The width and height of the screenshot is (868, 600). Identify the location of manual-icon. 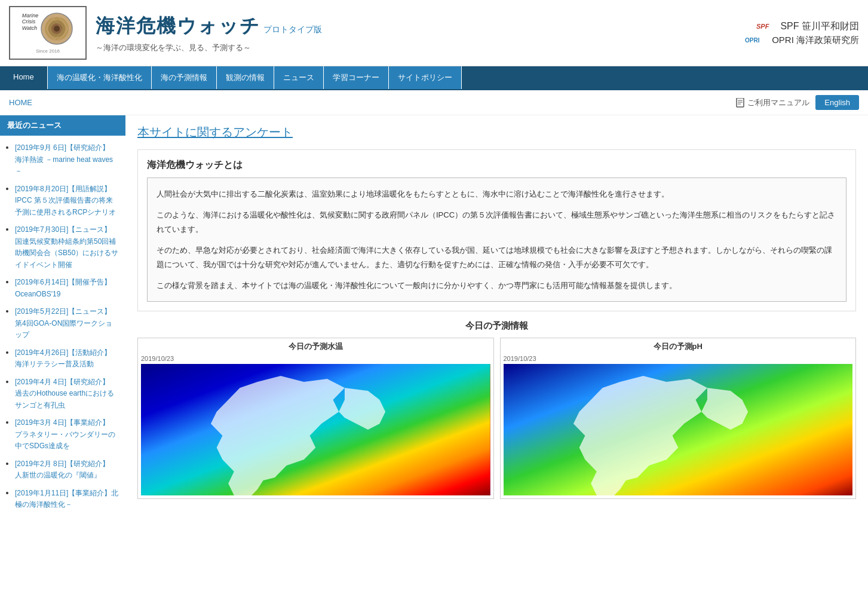
(740, 103).